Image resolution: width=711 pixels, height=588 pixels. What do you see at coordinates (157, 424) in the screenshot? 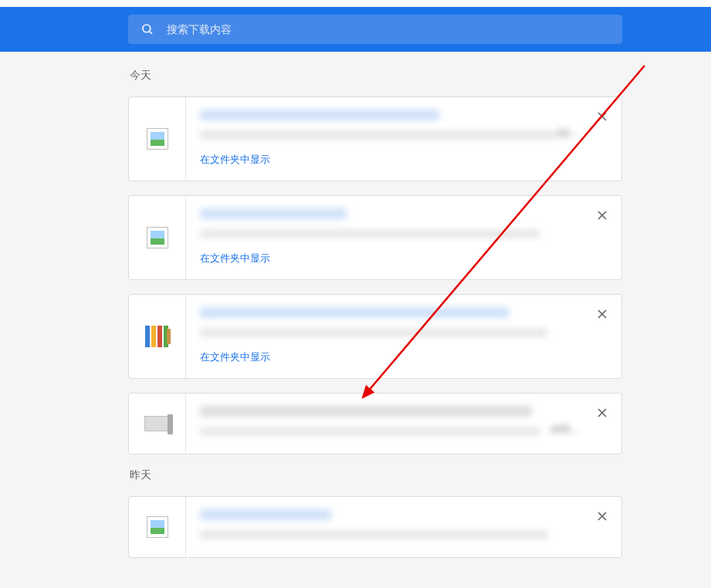
I see `file-binary-icon` at bounding box center [157, 424].